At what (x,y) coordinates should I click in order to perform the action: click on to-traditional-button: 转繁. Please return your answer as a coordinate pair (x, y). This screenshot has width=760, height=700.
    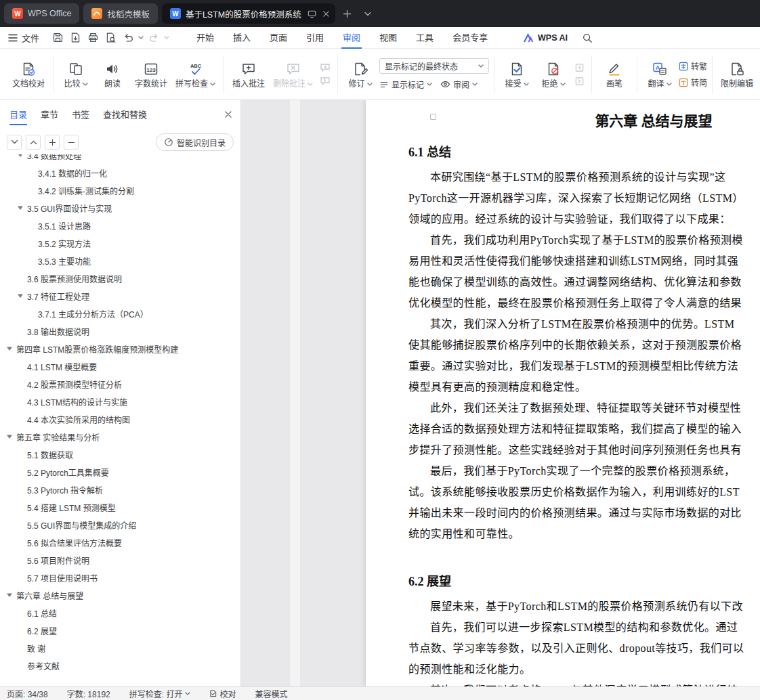
    Looking at the image, I should click on (693, 66).